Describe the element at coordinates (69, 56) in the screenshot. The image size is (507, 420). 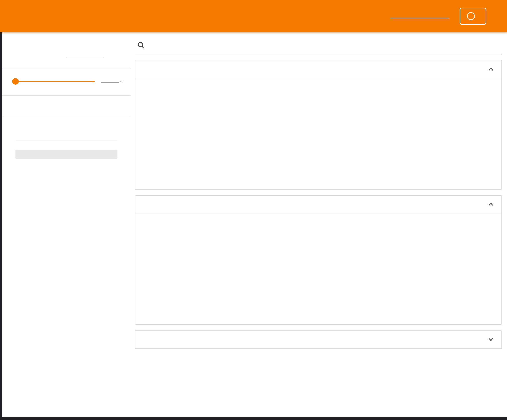
I see `tooltip-sorting-row` at that location.